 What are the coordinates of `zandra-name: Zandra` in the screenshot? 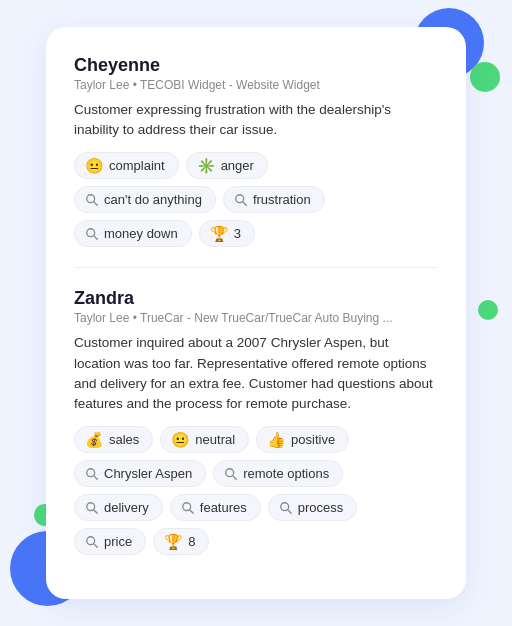 It's located at (256, 298).